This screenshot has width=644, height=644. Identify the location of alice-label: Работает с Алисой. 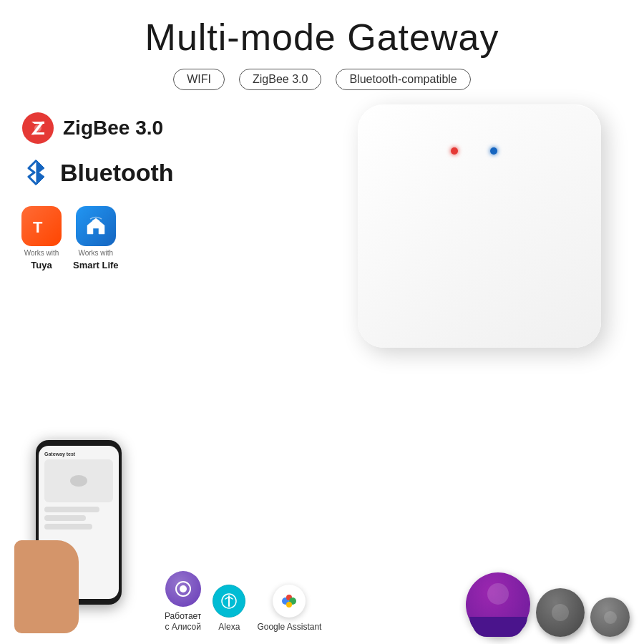
(183, 623).